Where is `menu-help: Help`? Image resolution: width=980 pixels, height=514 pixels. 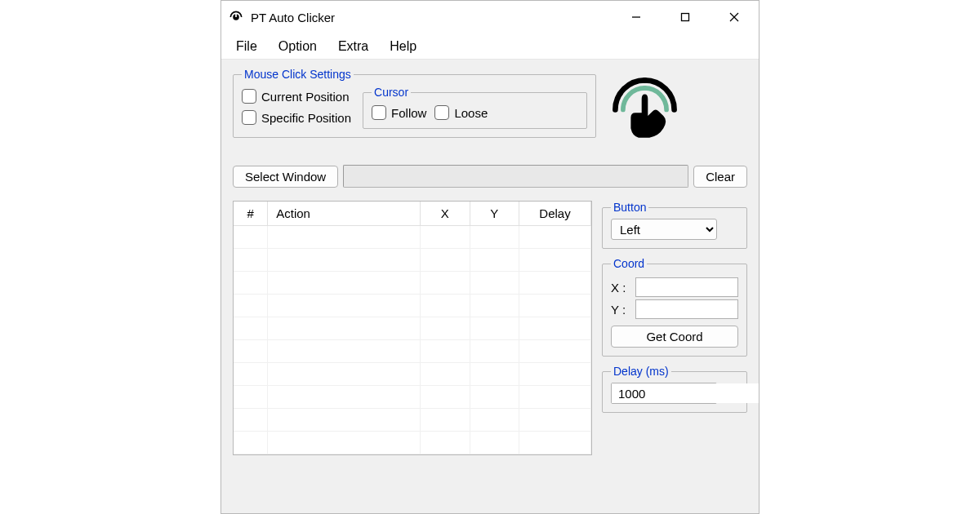 menu-help: Help is located at coordinates (403, 47).